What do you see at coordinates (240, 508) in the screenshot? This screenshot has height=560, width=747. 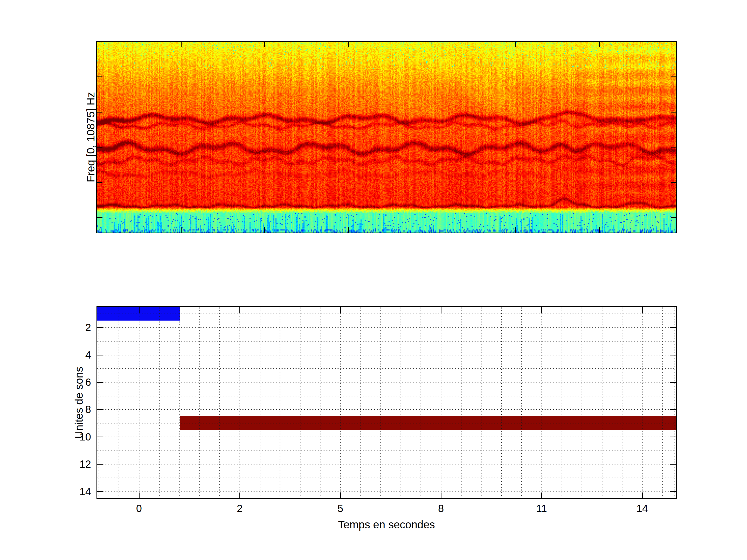 I see `x-tick-label-2: 2` at bounding box center [240, 508].